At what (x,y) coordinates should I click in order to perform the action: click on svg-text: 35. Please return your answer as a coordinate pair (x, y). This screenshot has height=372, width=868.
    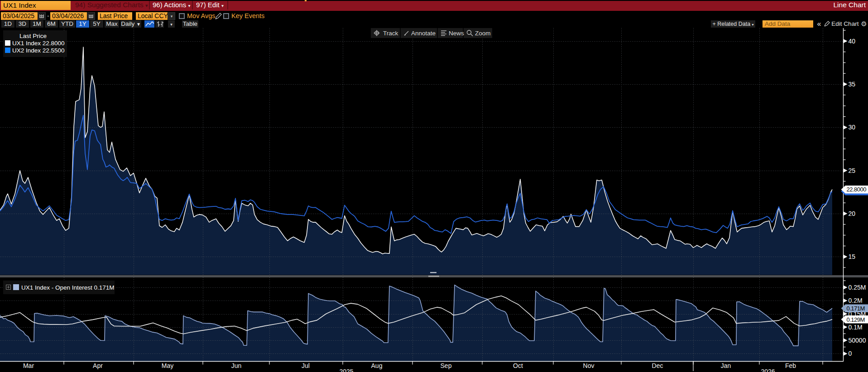
    Looking at the image, I should click on (852, 84).